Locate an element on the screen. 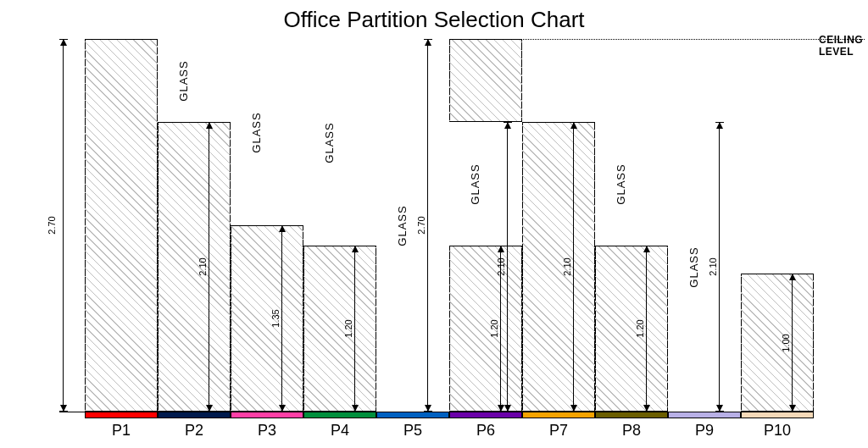 The height and width of the screenshot is (448, 868). partition-P9-seg0-glass is located at coordinates (704, 267).